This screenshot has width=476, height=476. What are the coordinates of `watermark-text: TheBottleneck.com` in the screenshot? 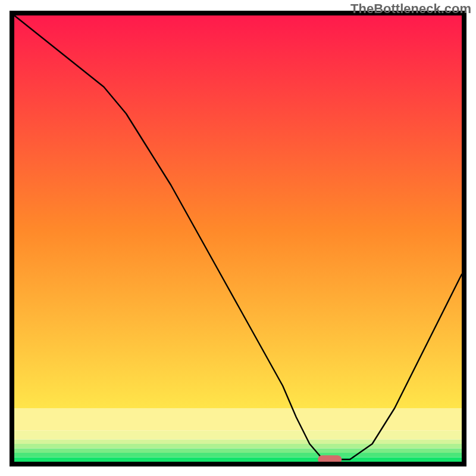 It's located at (411, 9).